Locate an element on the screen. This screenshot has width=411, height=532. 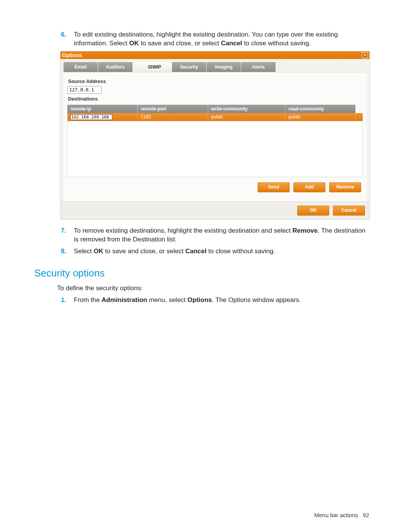
dialog-footer: OK Cancel is located at coordinates (215, 210).